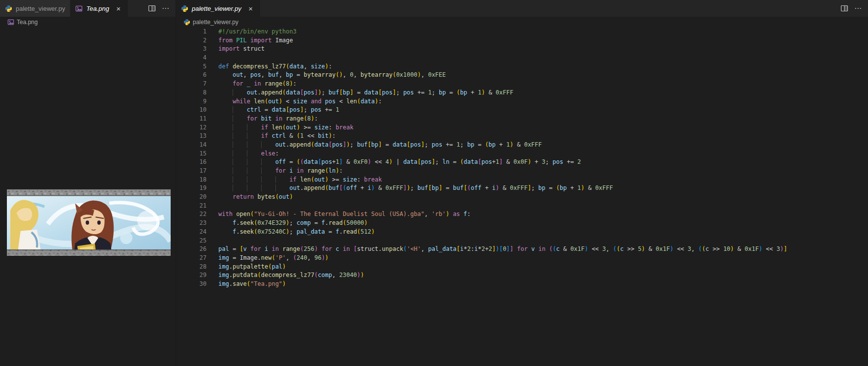  I want to click on code-line: pal = [v for i in range(256) for c in [s…, so click(543, 249).